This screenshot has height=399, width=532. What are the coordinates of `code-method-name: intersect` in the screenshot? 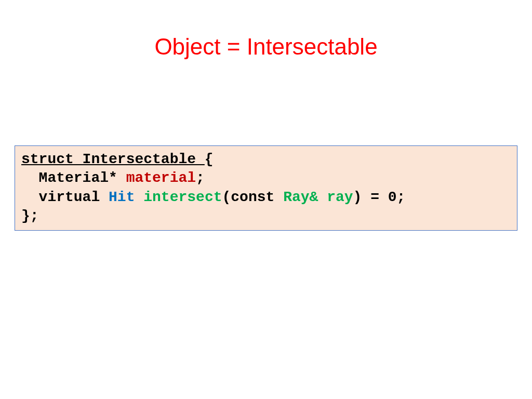 It's located at (183, 197).